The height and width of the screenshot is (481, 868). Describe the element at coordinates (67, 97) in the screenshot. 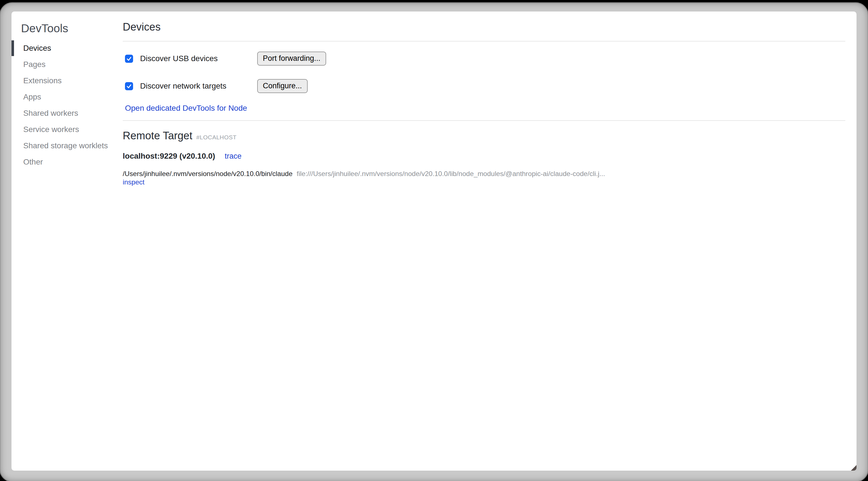

I see `sidebar-item-apps: Apps` at that location.